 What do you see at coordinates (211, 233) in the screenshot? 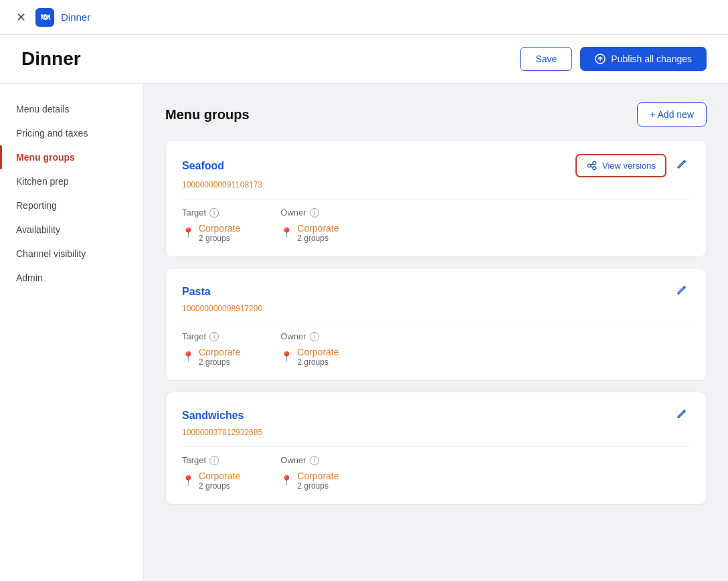
I see `target-value-seafood: 📍 Corporate 2 groups` at bounding box center [211, 233].